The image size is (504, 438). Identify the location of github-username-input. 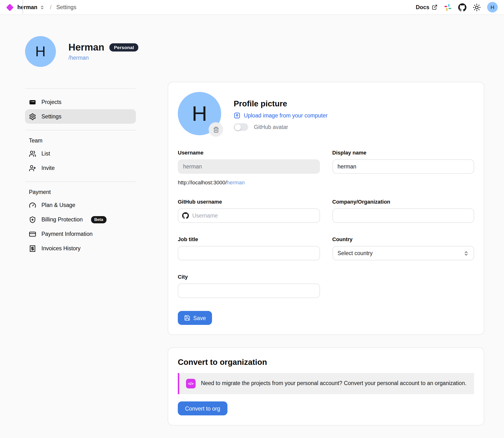
(249, 216).